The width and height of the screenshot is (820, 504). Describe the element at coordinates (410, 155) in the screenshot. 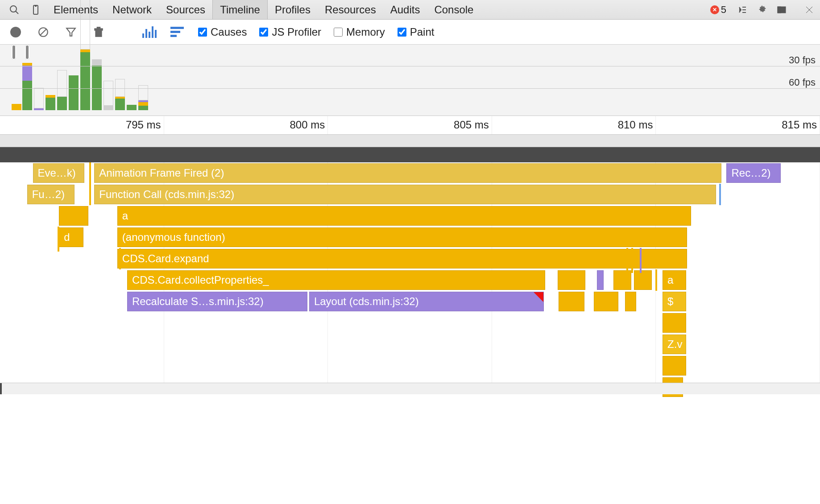

I see `separator-dark` at that location.